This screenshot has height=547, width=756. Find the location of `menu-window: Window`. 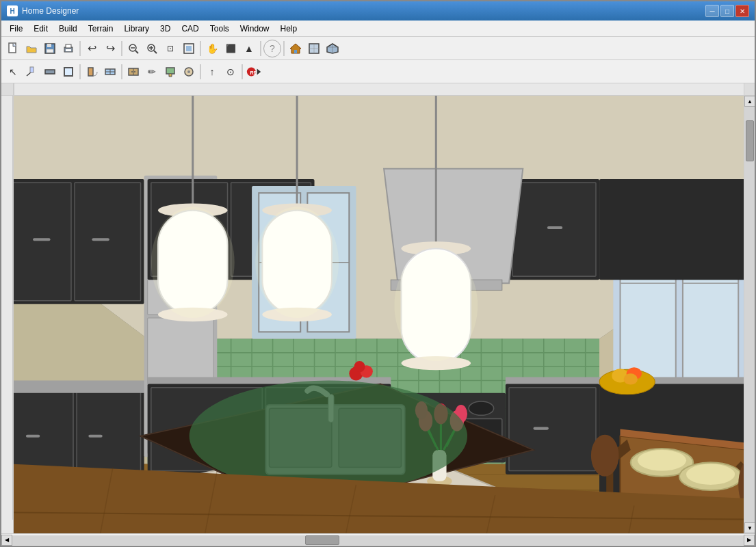

menu-window: Window is located at coordinates (255, 29).